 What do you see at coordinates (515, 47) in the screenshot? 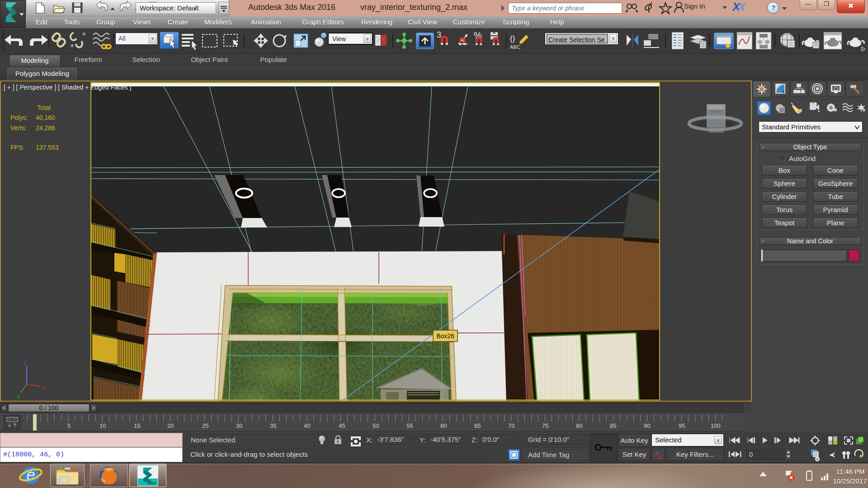
I see `svg-text: ABC` at bounding box center [515, 47].